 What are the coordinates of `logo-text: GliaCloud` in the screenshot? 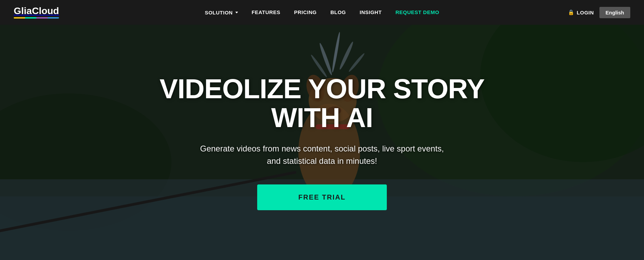 It's located at (36, 11).